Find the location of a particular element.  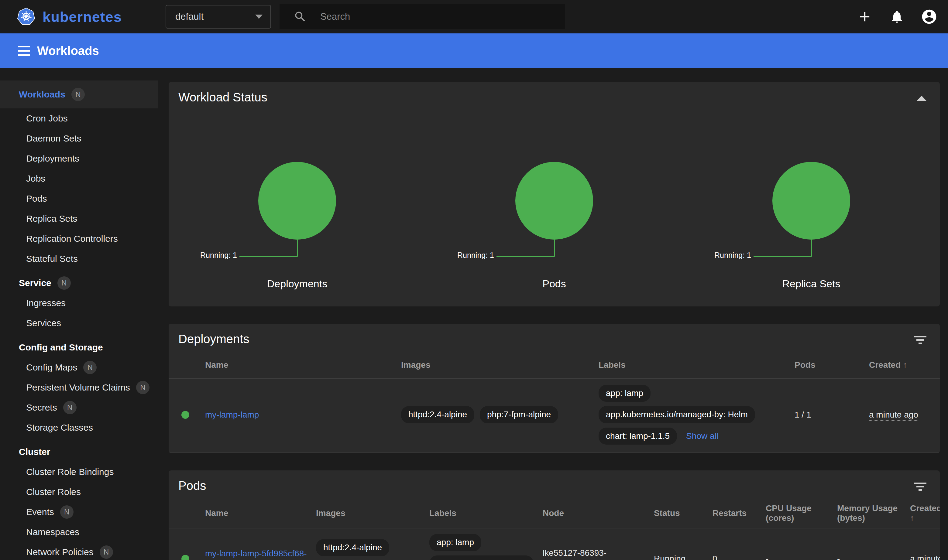

namespace-selector: default is located at coordinates (218, 17).